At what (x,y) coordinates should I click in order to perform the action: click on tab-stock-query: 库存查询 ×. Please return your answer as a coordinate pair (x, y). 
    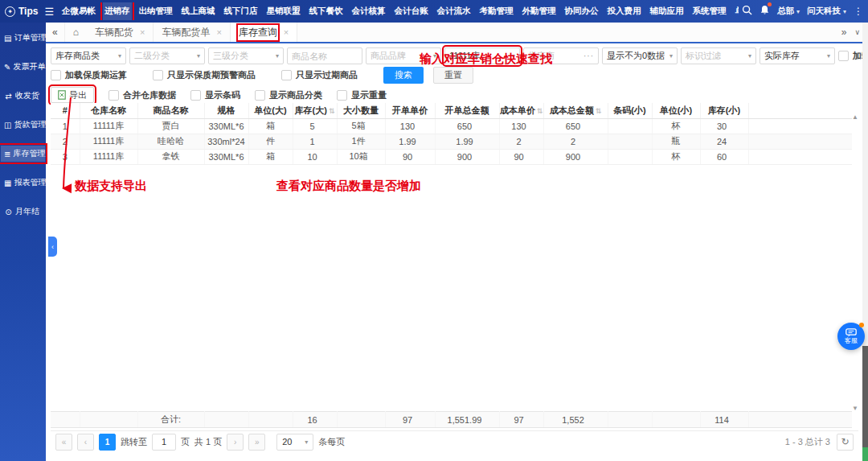
    Looking at the image, I should click on (264, 32).